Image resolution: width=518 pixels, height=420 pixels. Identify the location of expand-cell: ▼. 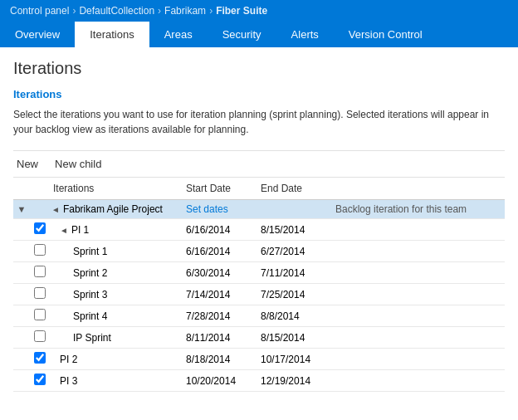
(22, 209).